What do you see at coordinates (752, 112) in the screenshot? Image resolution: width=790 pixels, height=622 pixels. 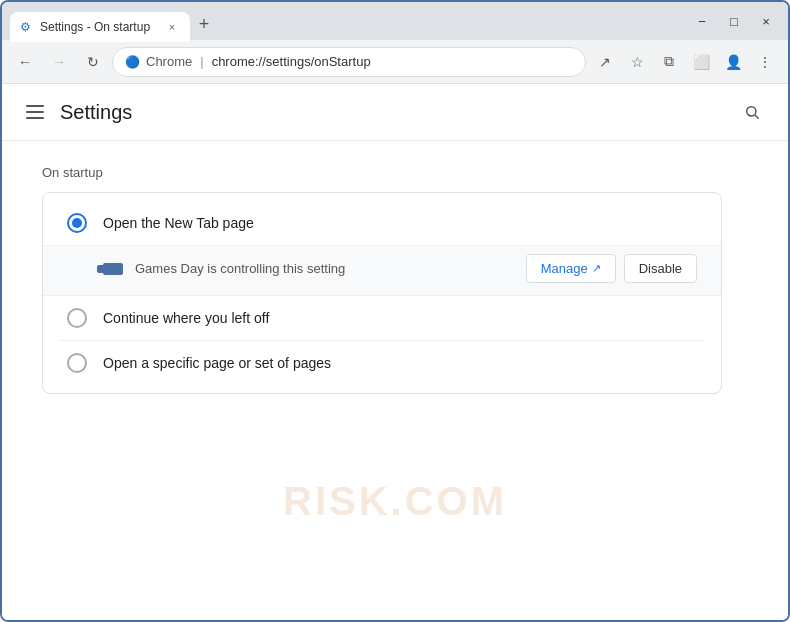 I see `settings-search-button` at bounding box center [752, 112].